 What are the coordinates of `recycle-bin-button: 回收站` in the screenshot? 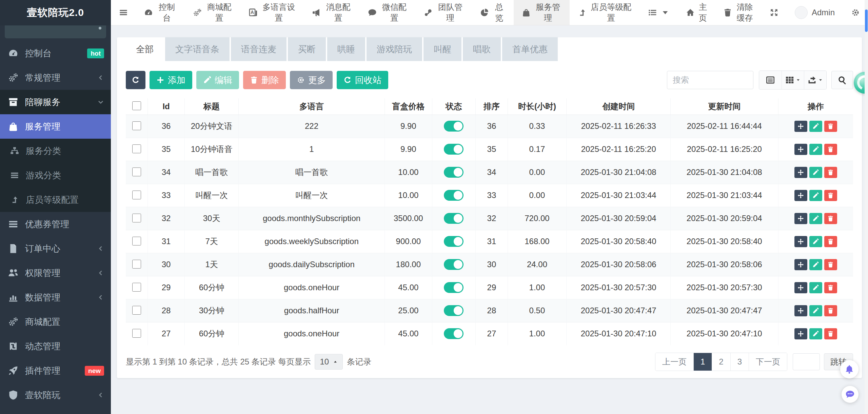 It's located at (362, 80).